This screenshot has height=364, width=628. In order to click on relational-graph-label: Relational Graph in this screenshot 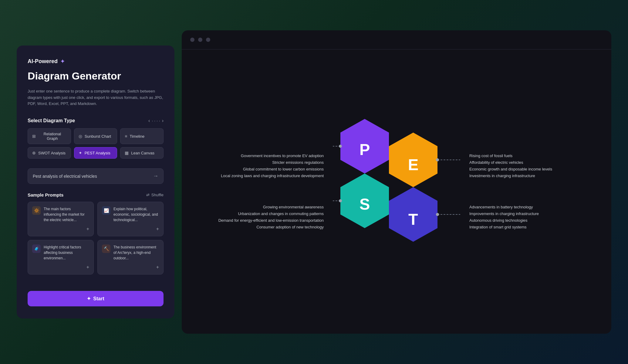, I will do `click(52, 136)`.